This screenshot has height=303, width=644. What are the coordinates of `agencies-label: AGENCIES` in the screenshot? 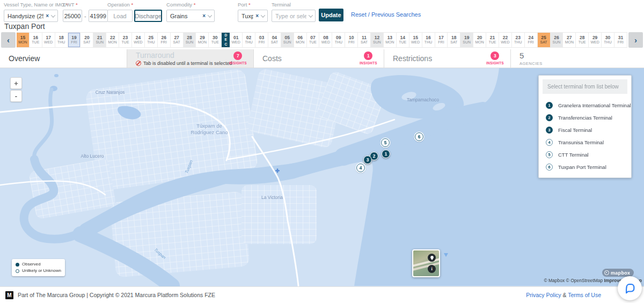 It's located at (531, 63).